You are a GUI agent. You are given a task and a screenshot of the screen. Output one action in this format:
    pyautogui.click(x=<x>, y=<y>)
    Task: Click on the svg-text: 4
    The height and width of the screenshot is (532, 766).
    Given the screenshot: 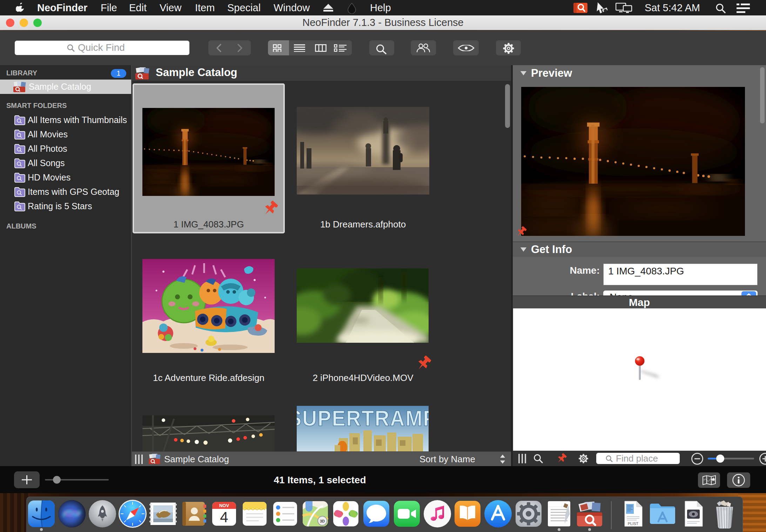 What is the action you would take?
    pyautogui.click(x=224, y=517)
    